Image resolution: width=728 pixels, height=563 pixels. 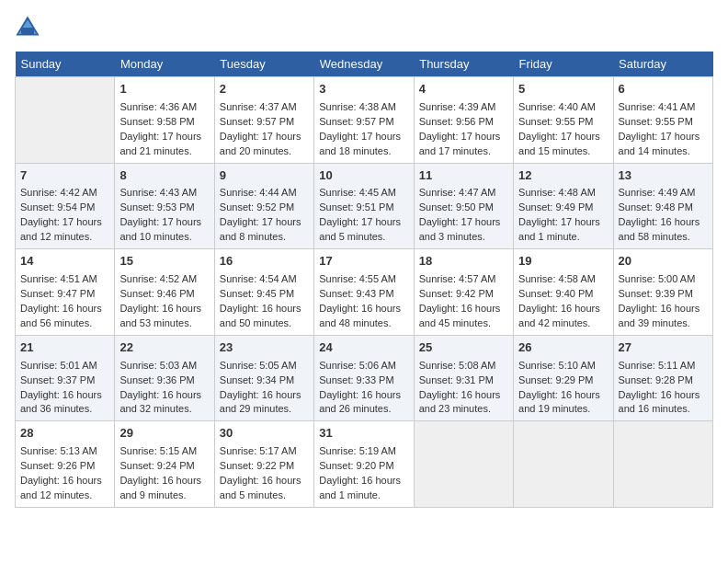 What do you see at coordinates (164, 348) in the screenshot?
I see `day-number: 22` at bounding box center [164, 348].